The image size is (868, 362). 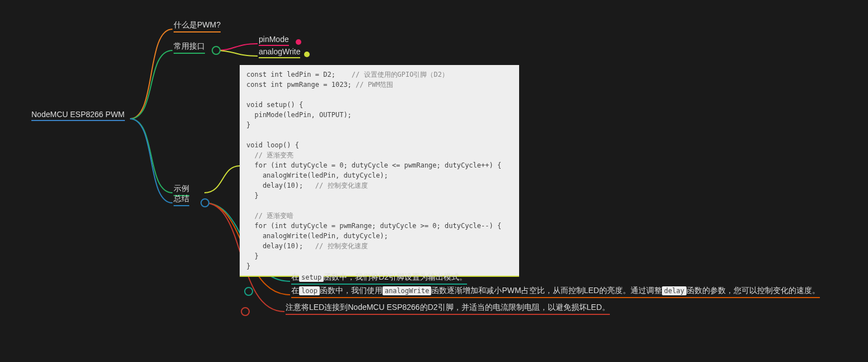 What do you see at coordinates (270, 216) in the screenshot?
I see `code-comment: // 逐渐变暗` at bounding box center [270, 216].